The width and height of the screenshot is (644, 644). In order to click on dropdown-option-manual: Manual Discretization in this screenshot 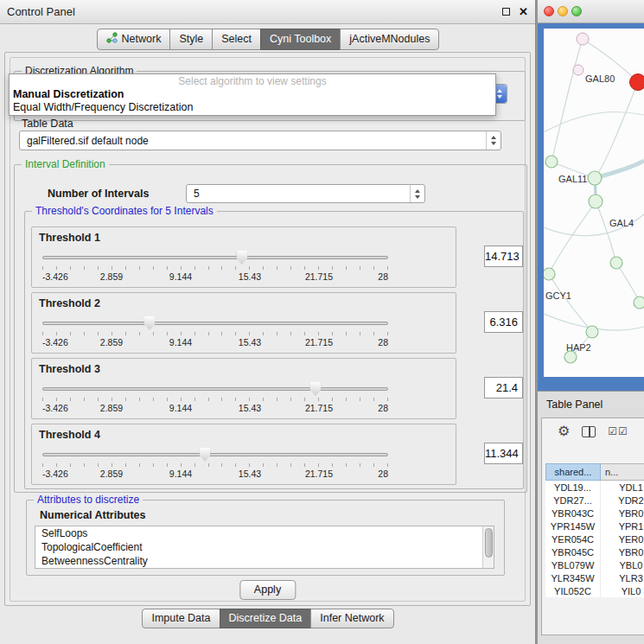, I will do `click(252, 95)`.